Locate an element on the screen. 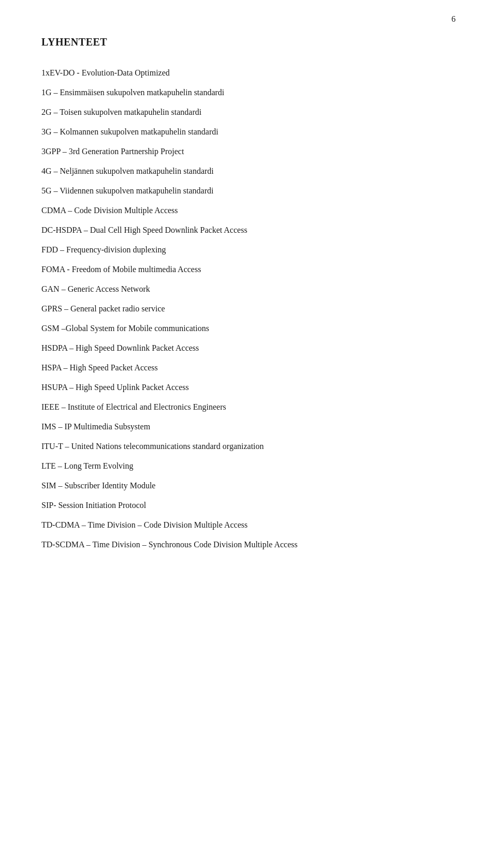 The height and width of the screenshot is (868, 497). list-item: DC-HSDPA – Dual Cell High Speed Downlink… is located at coordinates (248, 230).